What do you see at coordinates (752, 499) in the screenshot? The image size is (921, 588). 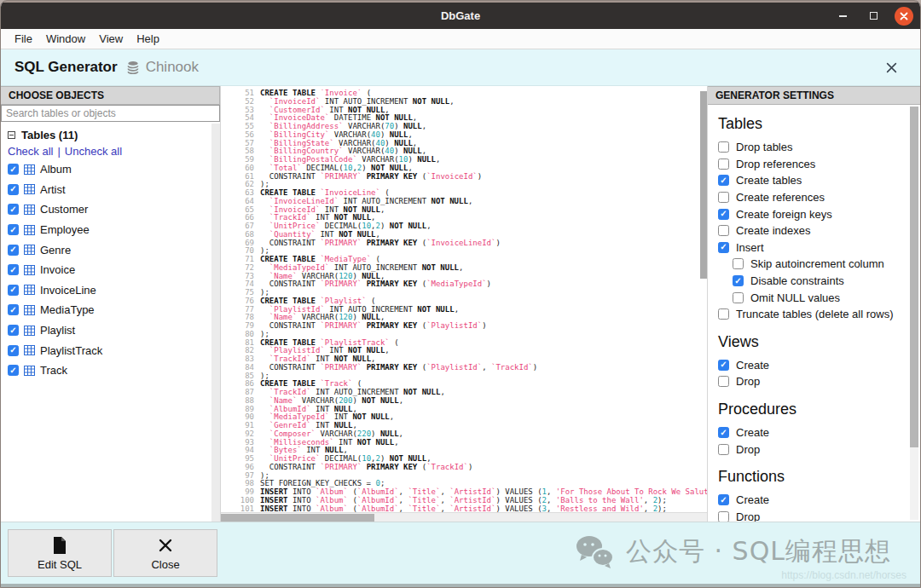 I see `option-label: Create` at bounding box center [752, 499].